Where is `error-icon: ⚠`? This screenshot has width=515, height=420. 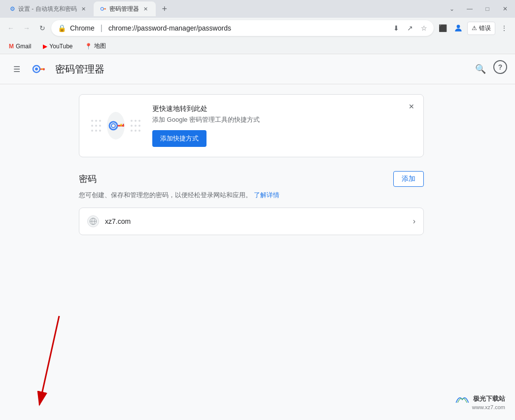 error-icon: ⚠ is located at coordinates (474, 28).